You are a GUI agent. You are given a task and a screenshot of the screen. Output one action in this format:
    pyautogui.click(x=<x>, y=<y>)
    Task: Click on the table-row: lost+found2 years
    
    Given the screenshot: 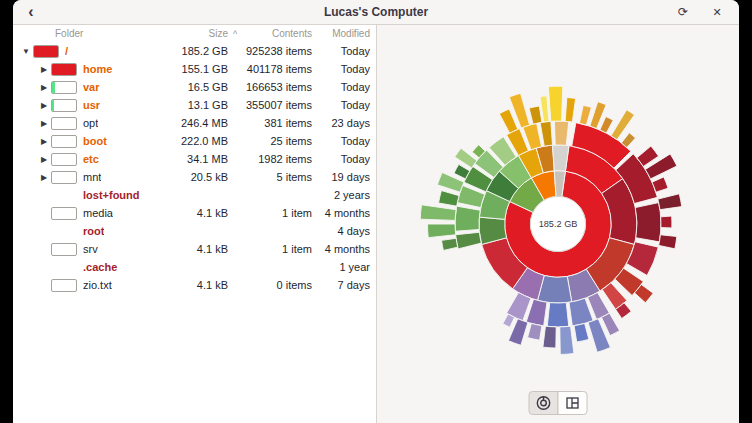 What is the action you would take?
    pyautogui.click(x=194, y=195)
    